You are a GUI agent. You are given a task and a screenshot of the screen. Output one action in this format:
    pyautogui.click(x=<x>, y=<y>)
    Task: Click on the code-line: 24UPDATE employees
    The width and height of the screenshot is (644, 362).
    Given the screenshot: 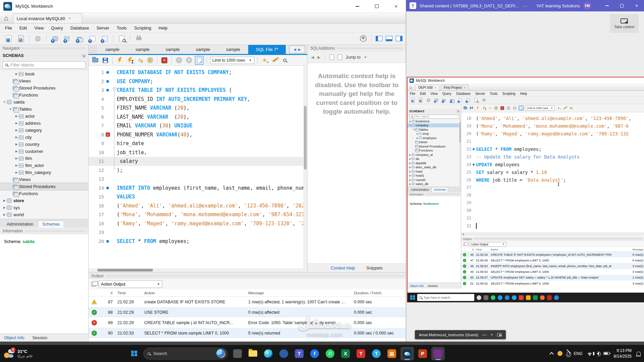 What is the action you would take?
    pyautogui.click(x=553, y=164)
    